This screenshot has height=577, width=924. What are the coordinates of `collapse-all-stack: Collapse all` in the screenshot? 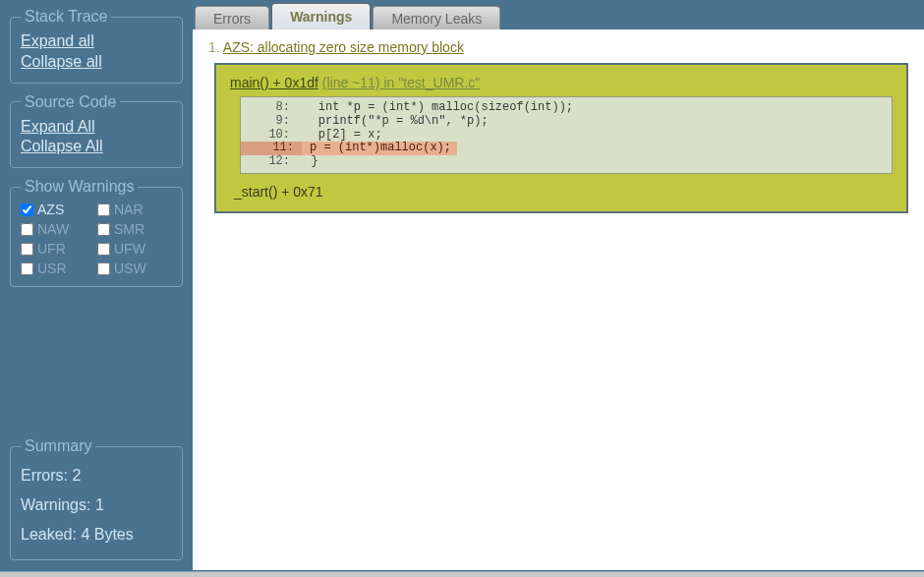 It's located at (96, 63).